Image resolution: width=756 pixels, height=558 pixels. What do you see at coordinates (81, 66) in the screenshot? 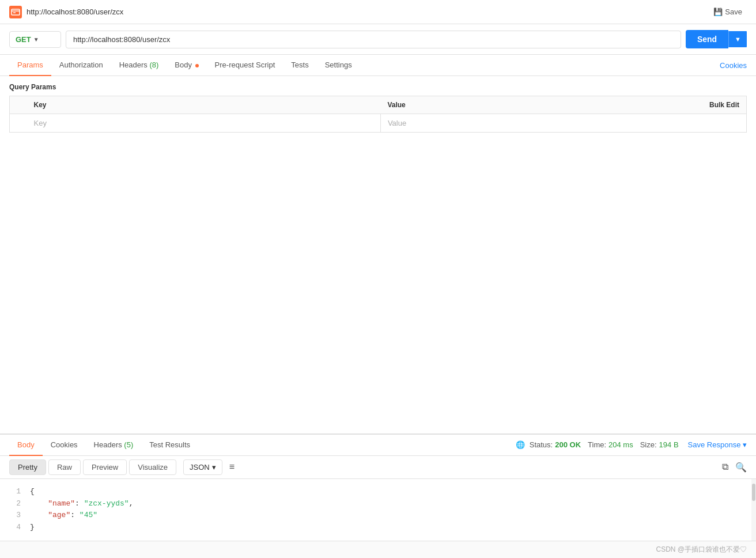
I see `tab-authorization: Authorization` at bounding box center [81, 66].